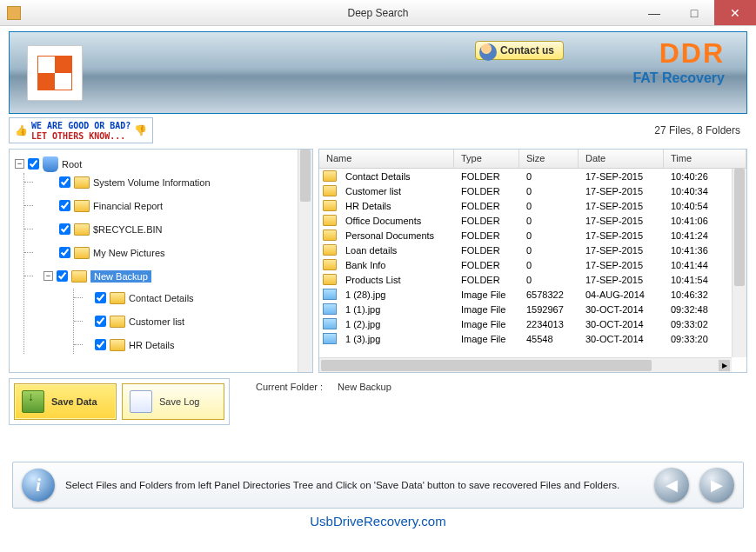 Image resolution: width=756 pixels, height=552 pixels. I want to click on drive-icon, so click(50, 164).